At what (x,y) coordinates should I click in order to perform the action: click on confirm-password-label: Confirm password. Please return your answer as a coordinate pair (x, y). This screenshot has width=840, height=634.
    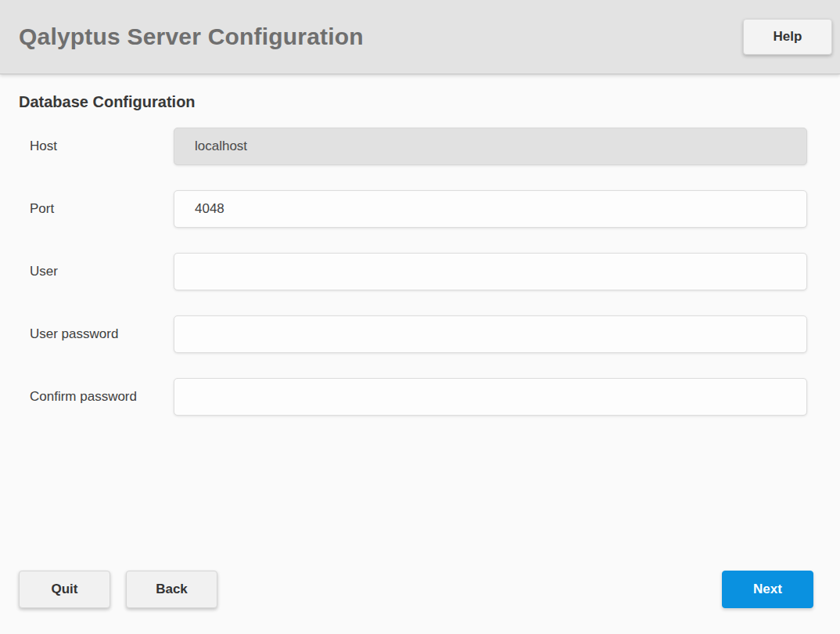
    Looking at the image, I should click on (96, 397).